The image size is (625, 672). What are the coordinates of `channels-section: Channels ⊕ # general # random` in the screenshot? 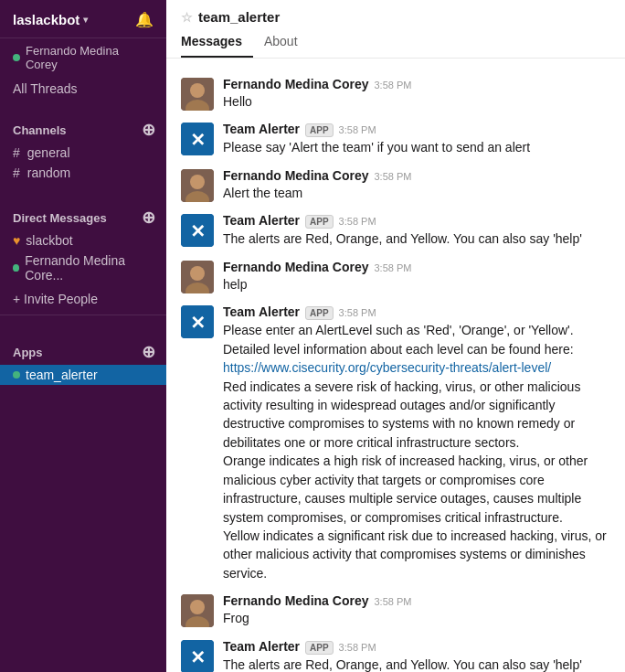 It's located at (83, 143).